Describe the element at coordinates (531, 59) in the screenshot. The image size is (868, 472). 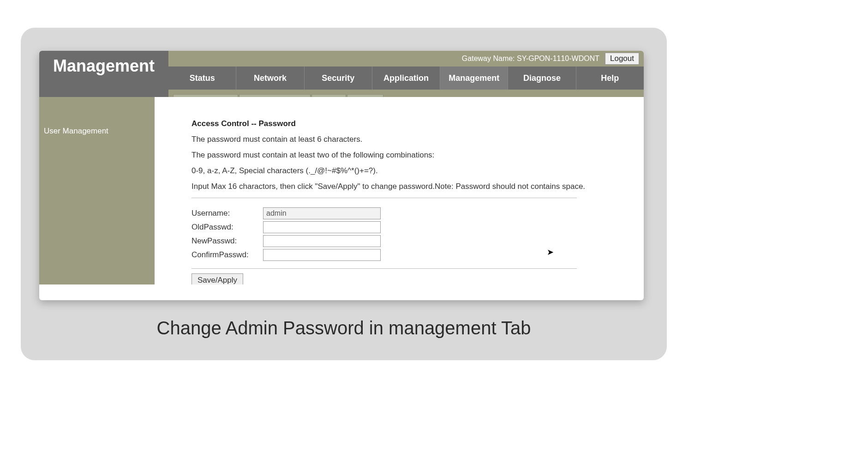
I see `gateway-name-label: Gateway Name: SY-GPON-1110-WDONT` at that location.